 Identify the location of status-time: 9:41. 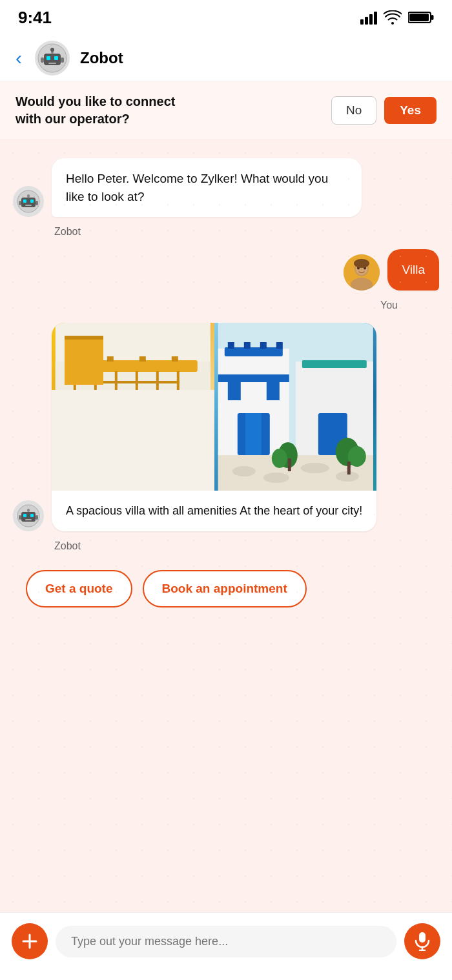
(35, 18).